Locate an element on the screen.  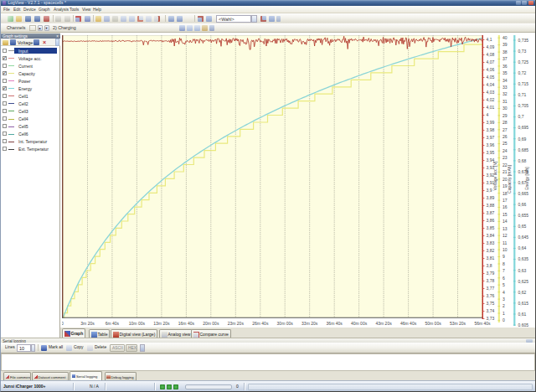
svg-text: 3,76 is located at coordinates (491, 296).